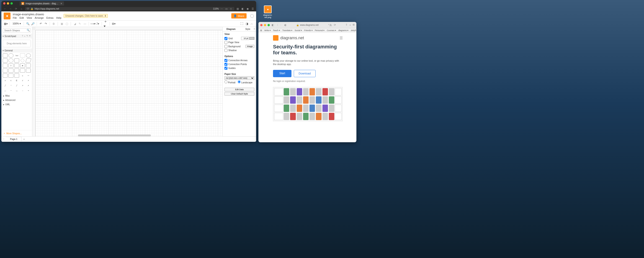 This screenshot has width=644, height=258. What do you see at coordinates (28, 56) in the screenshot?
I see `shape-ellipse` at bounding box center [28, 56].